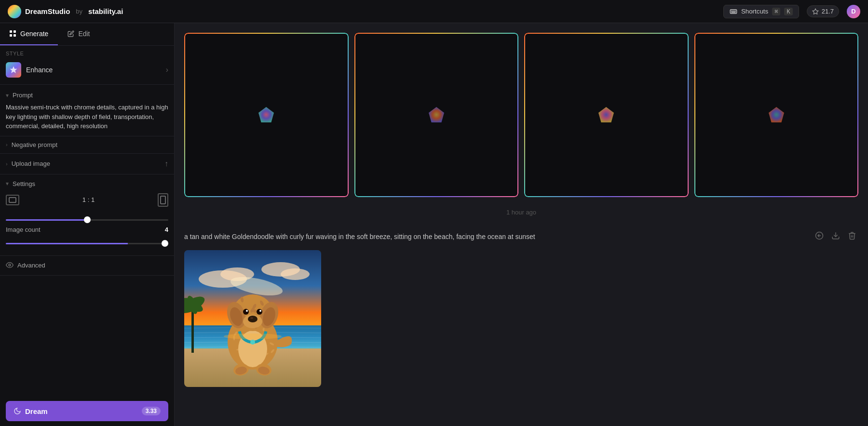 The width and height of the screenshot is (868, 426). Describe the element at coordinates (14, 70) in the screenshot. I see `enhance-icon` at that location.